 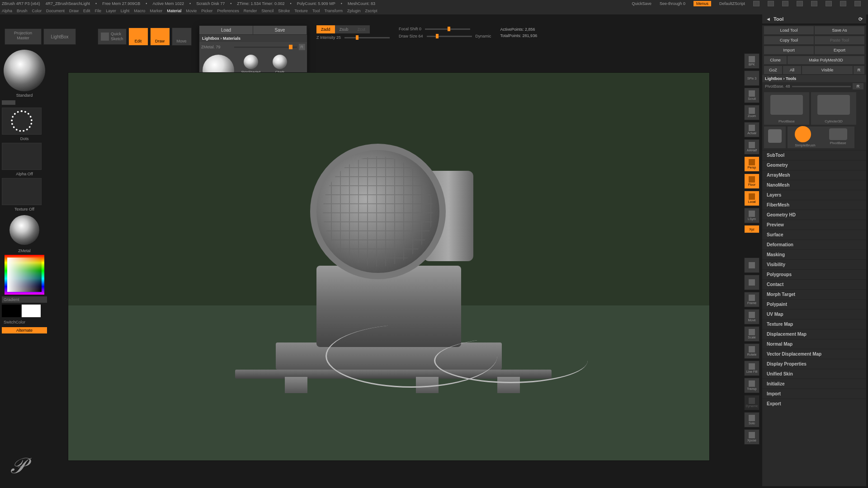 What do you see at coordinates (814, 264) in the screenshot?
I see `section-visibility: Visibility` at bounding box center [814, 264].